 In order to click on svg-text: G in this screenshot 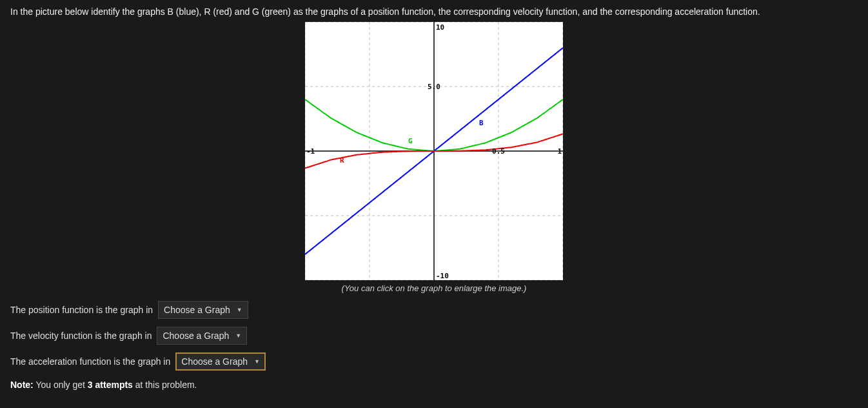, I will do `click(410, 141)`.